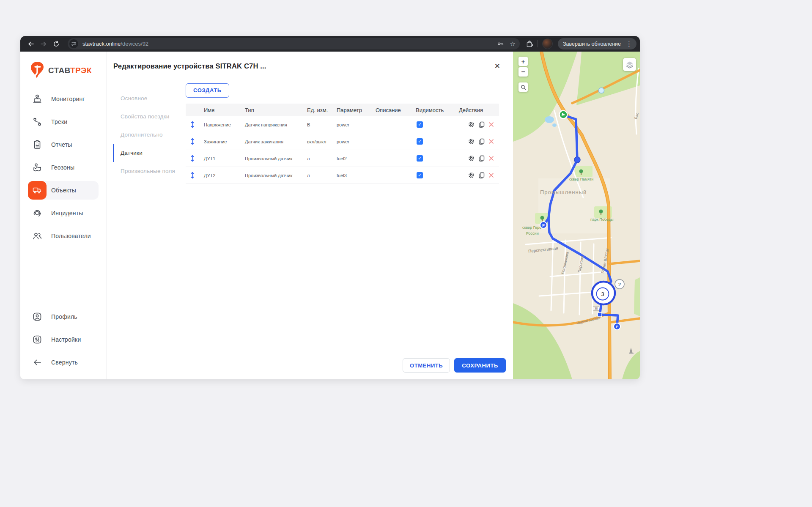  I want to click on logo: СТАВТРЭК, so click(63, 71).